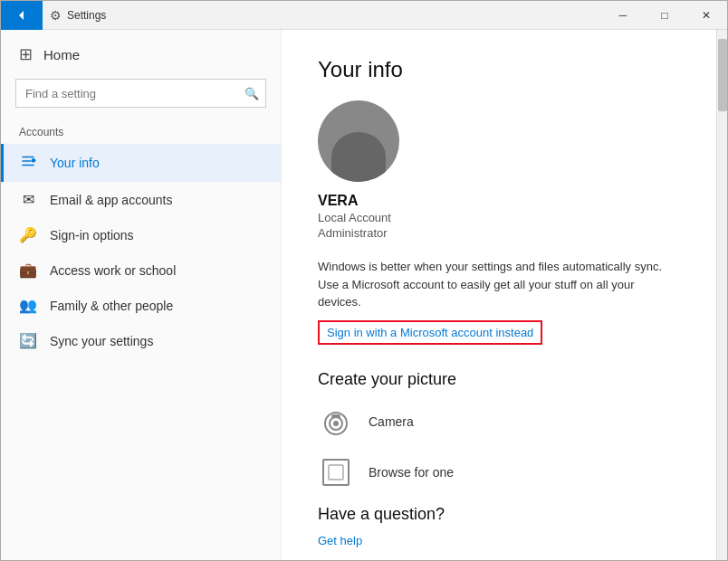 This screenshot has width=728, height=561. Describe the element at coordinates (499, 70) in the screenshot. I see `page-title: Your info` at that location.